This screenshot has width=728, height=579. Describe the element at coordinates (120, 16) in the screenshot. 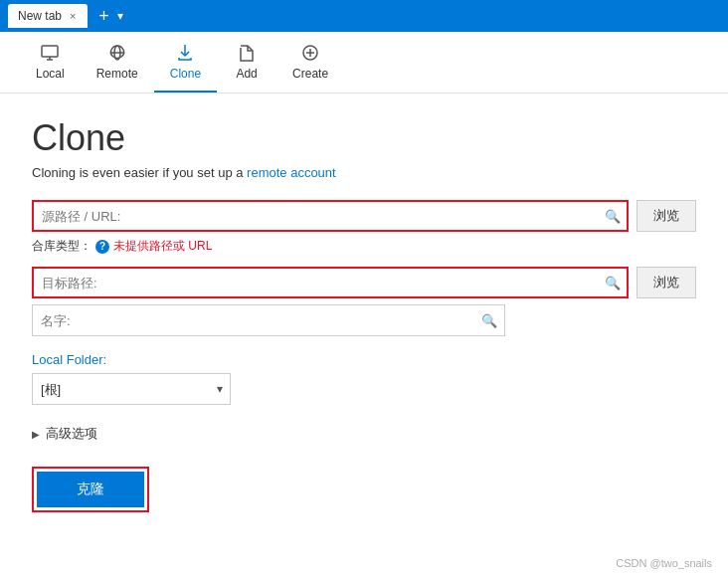

I see `tab-dropdown-button: ▾` at that location.